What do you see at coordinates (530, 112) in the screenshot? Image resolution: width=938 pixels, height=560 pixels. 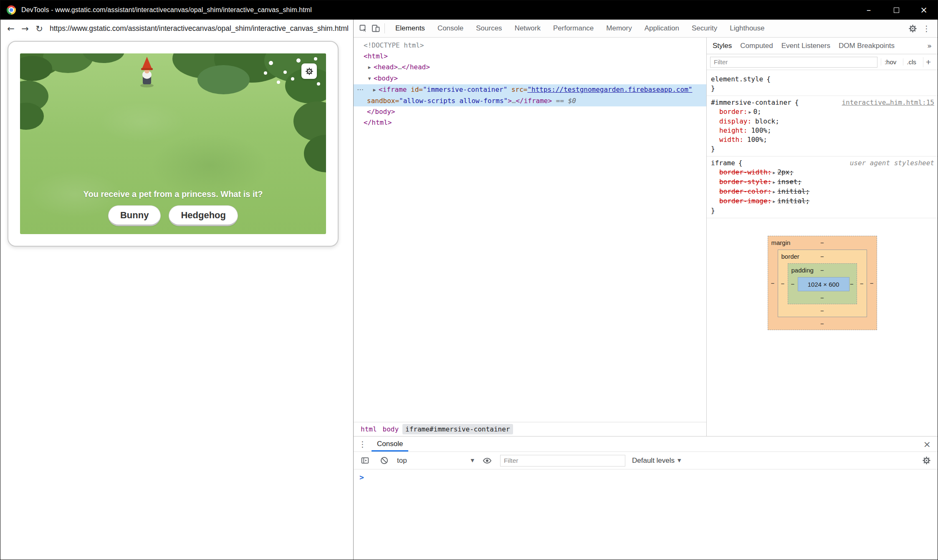 I see `tree-row-body-close: </body>` at bounding box center [530, 112].